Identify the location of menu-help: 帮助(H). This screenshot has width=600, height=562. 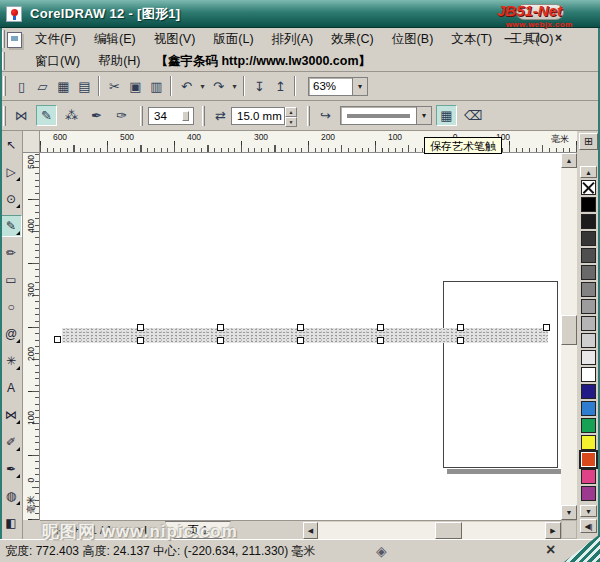
(119, 61).